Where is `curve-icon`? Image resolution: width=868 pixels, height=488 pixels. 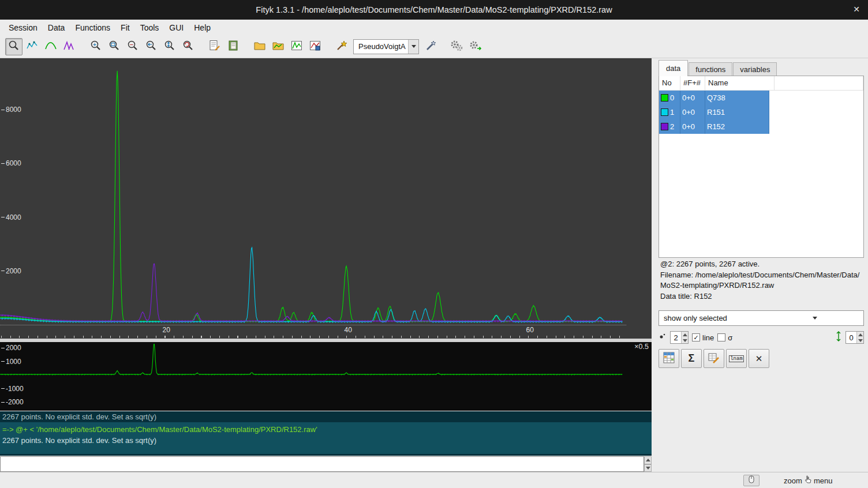 curve-icon is located at coordinates (51, 47).